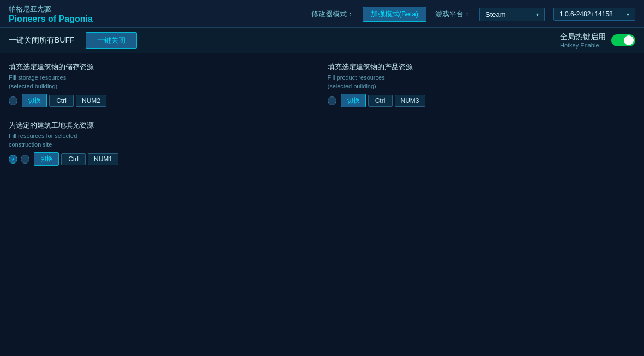 The height and width of the screenshot is (356, 644). Describe the element at coordinates (353, 100) in the screenshot. I see `mod-fill-product-switch-btn: 切换` at that location.